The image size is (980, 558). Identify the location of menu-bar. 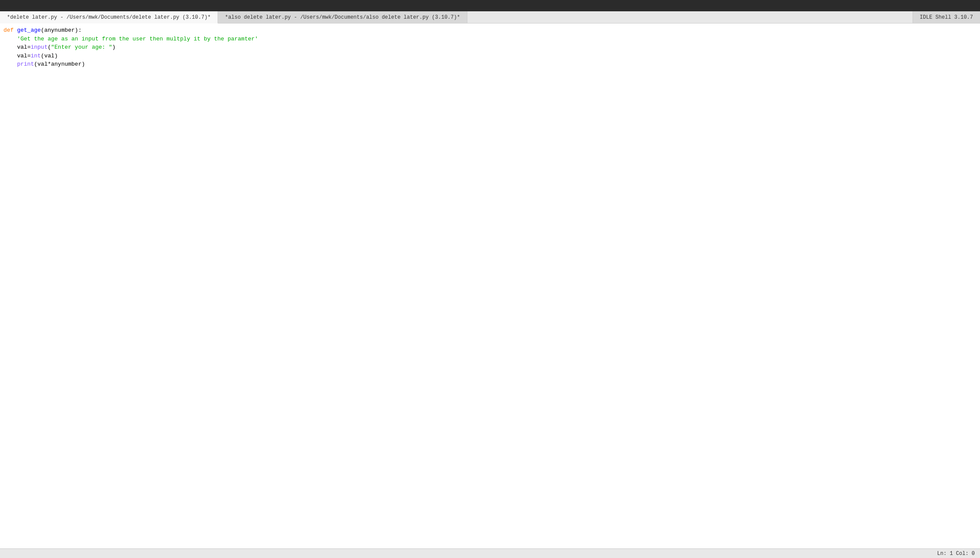
(490, 6).